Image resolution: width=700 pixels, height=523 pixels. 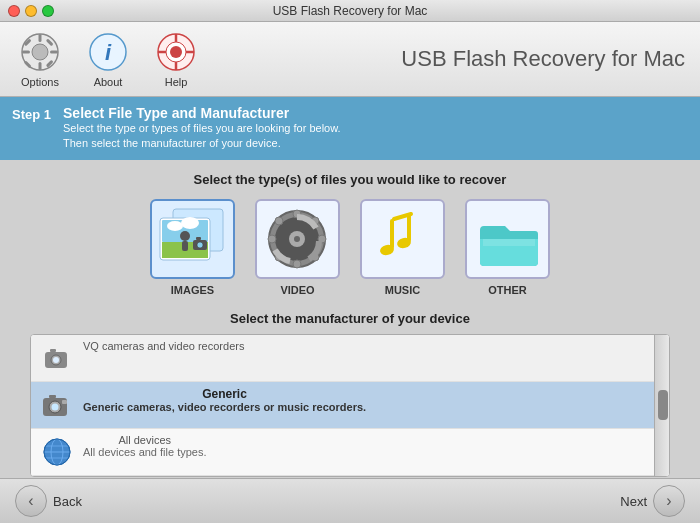 What do you see at coordinates (57, 358) in the screenshot?
I see `vq-icon` at bounding box center [57, 358].